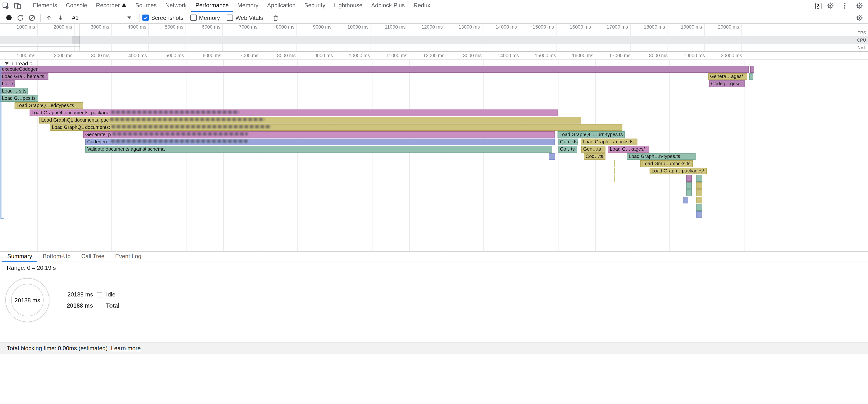 This screenshot has width=868, height=404. What do you see at coordinates (20, 257) in the screenshot?
I see `details-tab-summary: Summary` at bounding box center [20, 257].